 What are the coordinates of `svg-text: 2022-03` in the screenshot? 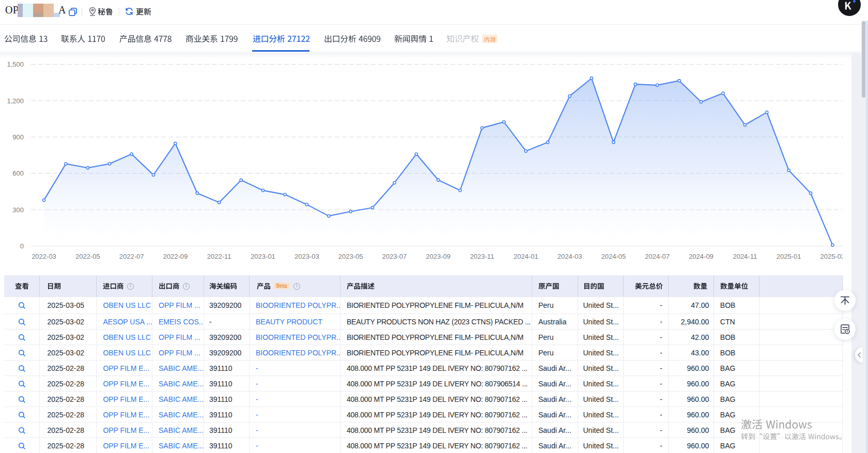 It's located at (44, 256).